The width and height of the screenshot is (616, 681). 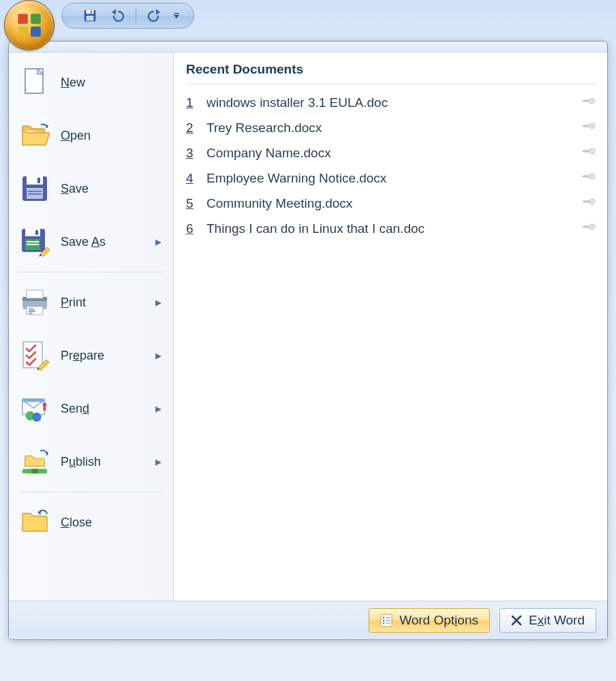 What do you see at coordinates (557, 620) in the screenshot?
I see `exit-word-label: Exit Word` at bounding box center [557, 620].